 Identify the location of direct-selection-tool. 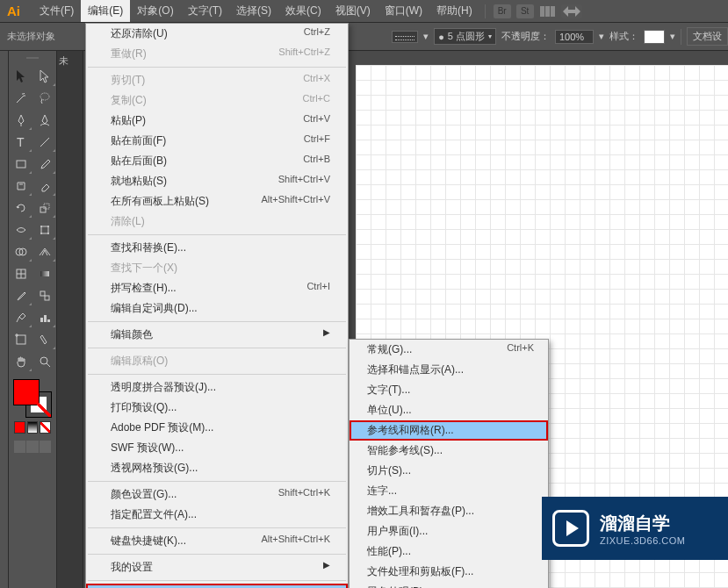
(44, 75).